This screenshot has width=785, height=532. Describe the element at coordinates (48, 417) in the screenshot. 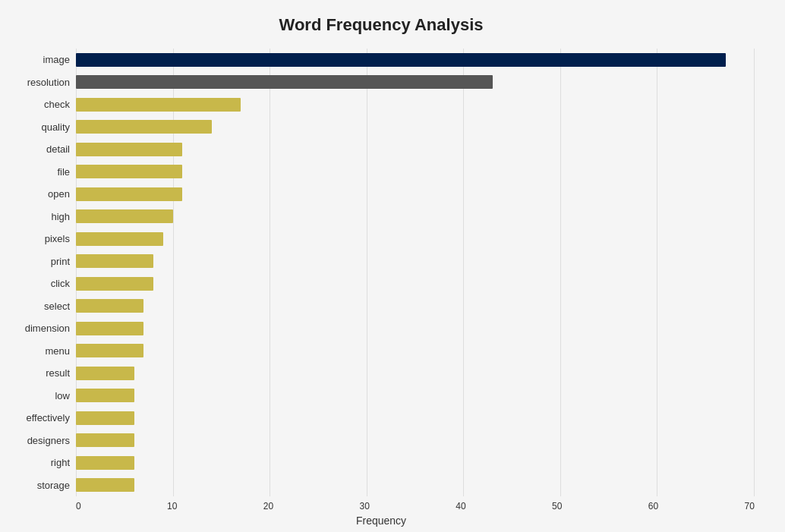

I see `y-label: effectively` at that location.